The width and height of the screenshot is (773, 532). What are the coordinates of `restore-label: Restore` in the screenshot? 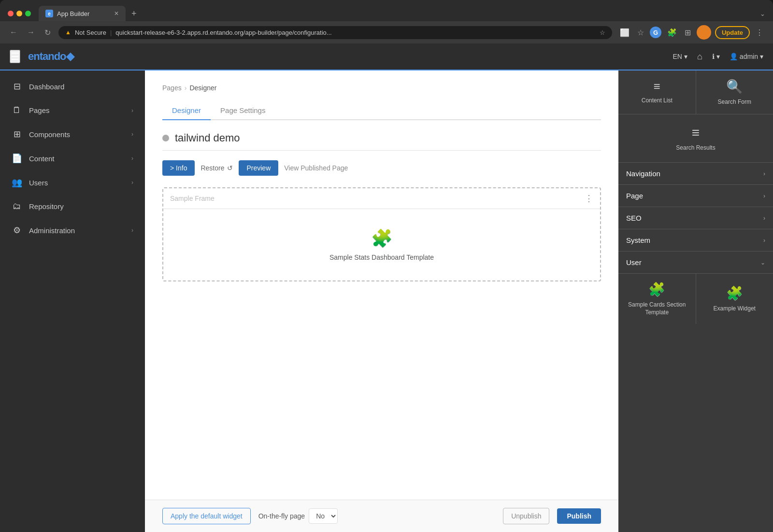 It's located at (213, 168).